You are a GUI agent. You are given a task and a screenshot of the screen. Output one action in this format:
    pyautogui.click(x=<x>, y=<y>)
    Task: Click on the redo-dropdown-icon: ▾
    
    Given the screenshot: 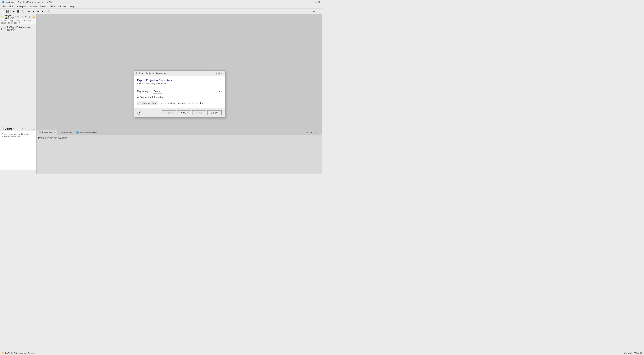 What is the action you would take?
    pyautogui.click(x=42, y=12)
    